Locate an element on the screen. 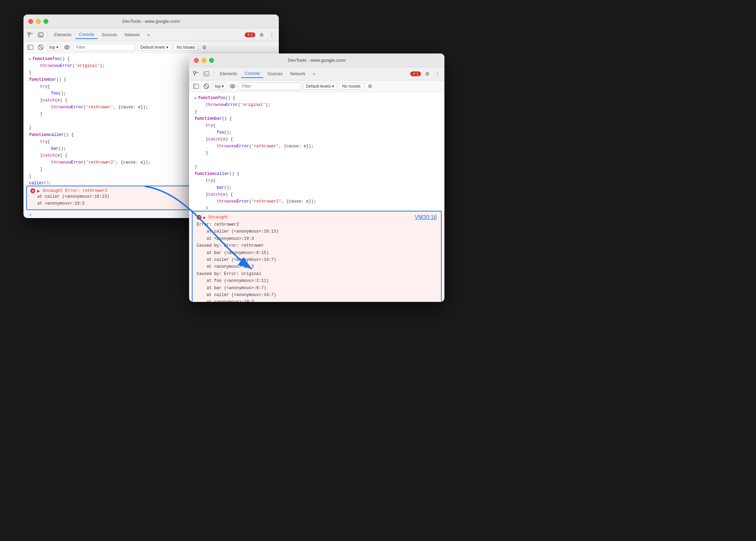 Image resolution: width=756 pixels, height=541 pixels. clear-console-back is located at coordinates (41, 47).